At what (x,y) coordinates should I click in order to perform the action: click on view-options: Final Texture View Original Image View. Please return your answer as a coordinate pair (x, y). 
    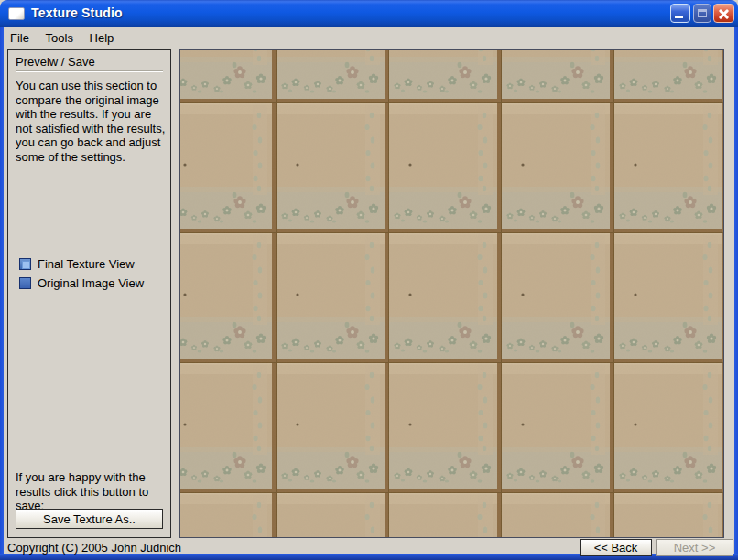
    Looking at the image, I should click on (81, 274).